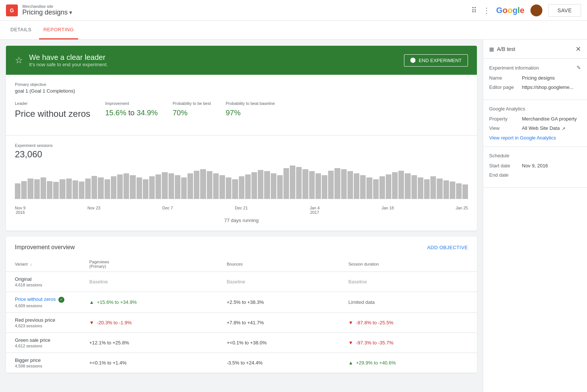 The image size is (587, 392). What do you see at coordinates (43, 306) in the screenshot?
I see `variant-sessions: 4,609 sessions` at bounding box center [43, 306].